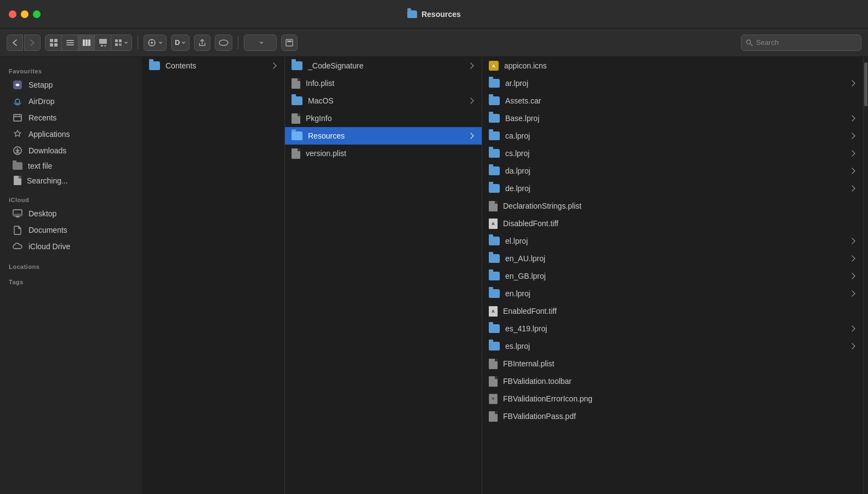  What do you see at coordinates (384, 153) in the screenshot?
I see `version-plist-item: version.plist` at bounding box center [384, 153].